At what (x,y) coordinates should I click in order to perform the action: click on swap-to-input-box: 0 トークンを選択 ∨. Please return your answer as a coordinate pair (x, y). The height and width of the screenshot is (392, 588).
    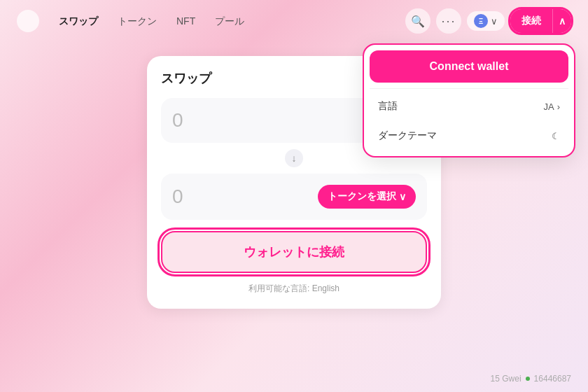
    Looking at the image, I should click on (294, 197).